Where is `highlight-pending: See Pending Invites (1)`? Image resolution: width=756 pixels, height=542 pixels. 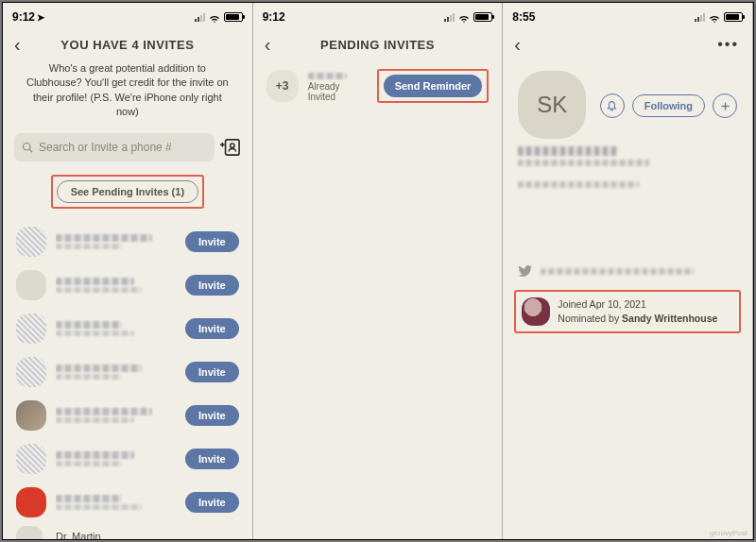
highlight-pending: See Pending Invites (1) is located at coordinates (128, 192).